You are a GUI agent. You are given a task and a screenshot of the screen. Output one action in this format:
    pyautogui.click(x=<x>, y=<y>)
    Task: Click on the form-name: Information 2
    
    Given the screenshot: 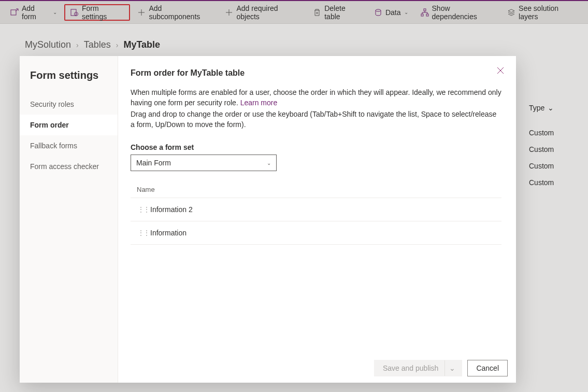 What is the action you would take?
    pyautogui.click(x=171, y=209)
    